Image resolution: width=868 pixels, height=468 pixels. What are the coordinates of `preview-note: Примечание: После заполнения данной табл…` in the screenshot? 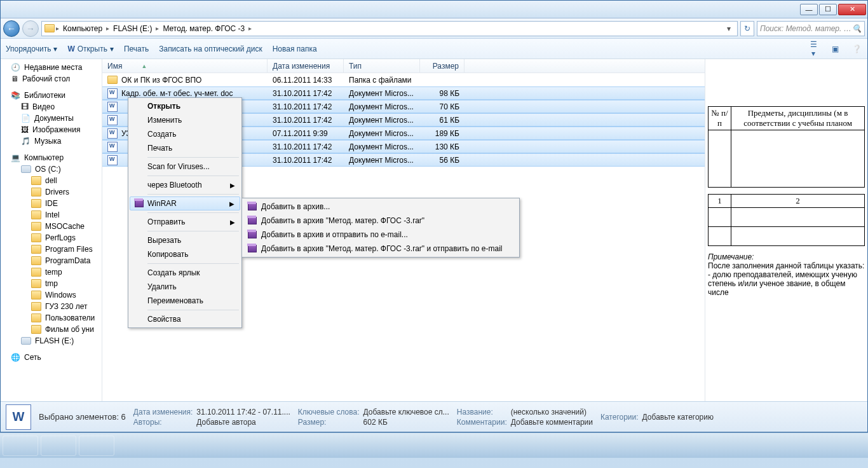 It's located at (787, 275).